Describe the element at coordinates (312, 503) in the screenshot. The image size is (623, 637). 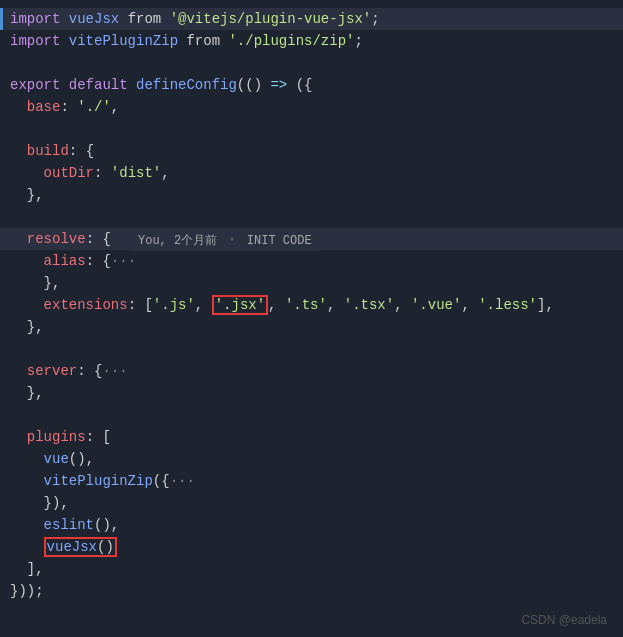
I see `code-line-23: }),` at that location.